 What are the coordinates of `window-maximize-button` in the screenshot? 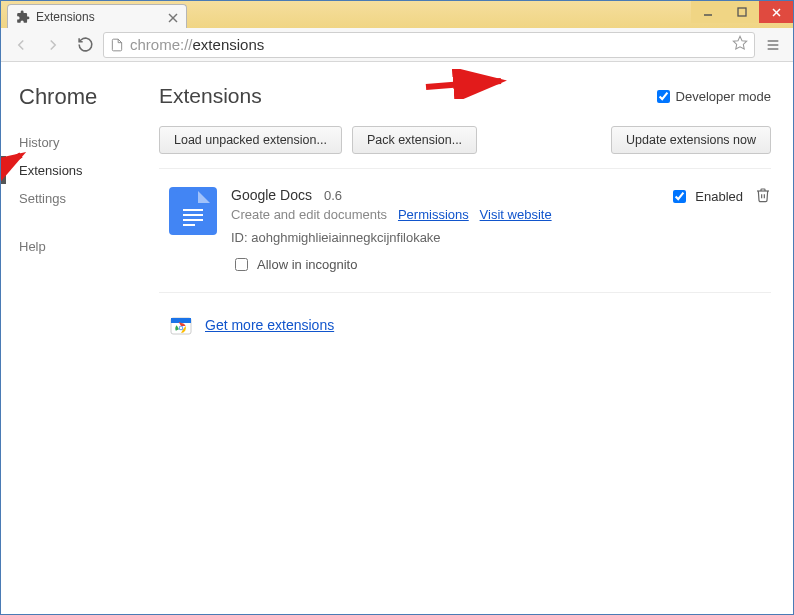 It's located at (742, 12).